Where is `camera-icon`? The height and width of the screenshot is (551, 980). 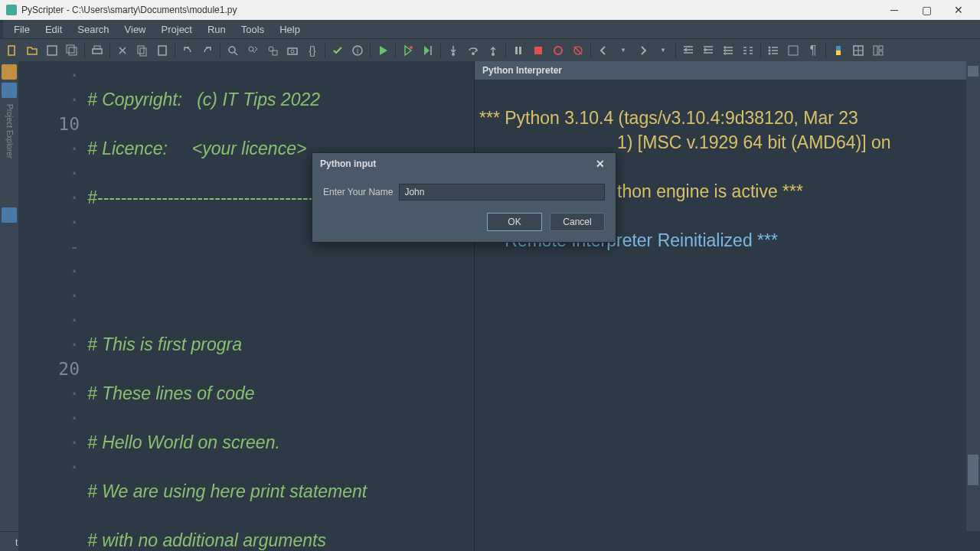 camera-icon is located at coordinates (292, 51).